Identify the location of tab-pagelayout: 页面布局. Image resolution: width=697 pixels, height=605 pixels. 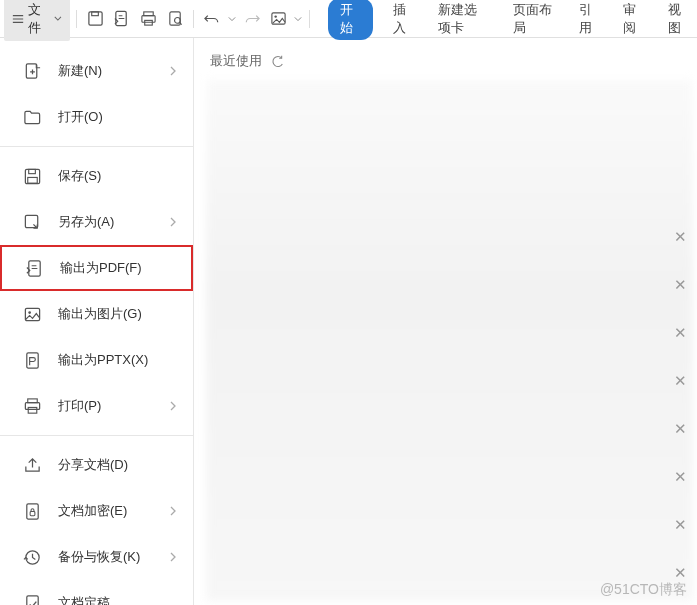
(534, 20).